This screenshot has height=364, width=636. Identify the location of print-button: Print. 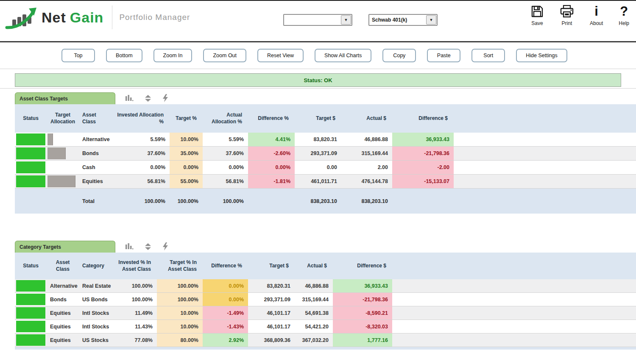
(567, 15).